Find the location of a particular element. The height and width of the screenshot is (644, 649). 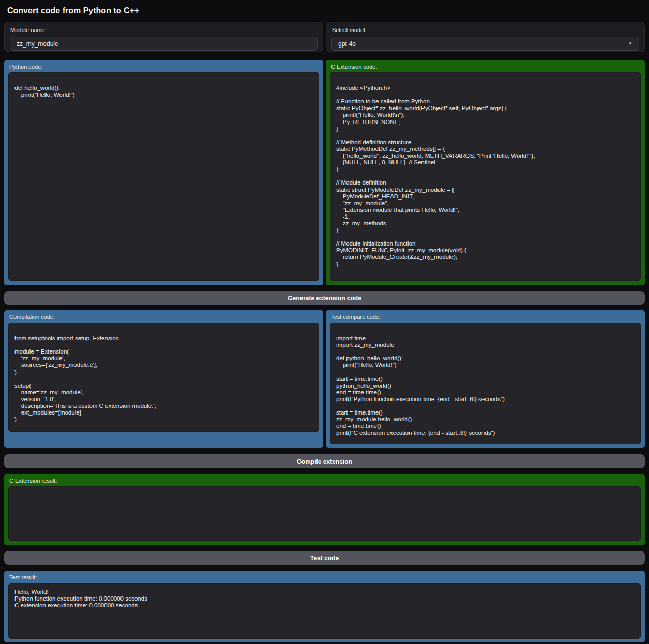

compile-extension-button: Compile extension is located at coordinates (325, 461).